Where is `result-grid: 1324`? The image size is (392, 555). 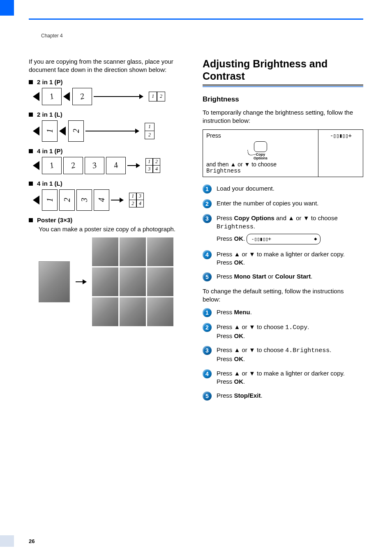 result-grid: 1324 is located at coordinates (136, 200).